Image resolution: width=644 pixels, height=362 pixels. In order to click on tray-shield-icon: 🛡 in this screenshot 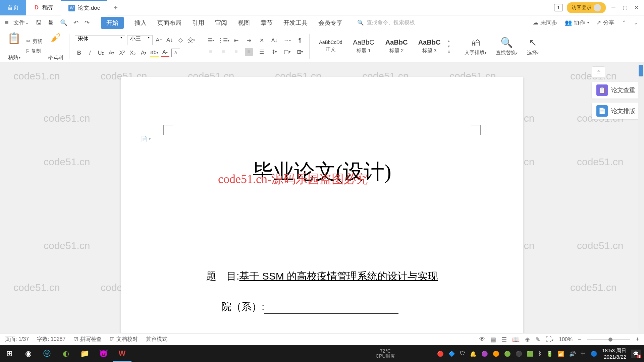, I will do `click(463, 354)`.